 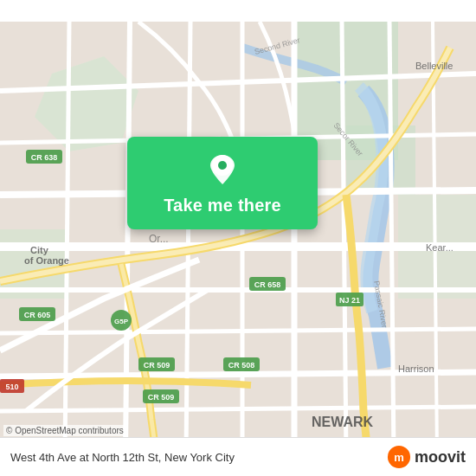 What do you see at coordinates (434, 66) in the screenshot?
I see `svg-text: Belleville` at bounding box center [434, 66].